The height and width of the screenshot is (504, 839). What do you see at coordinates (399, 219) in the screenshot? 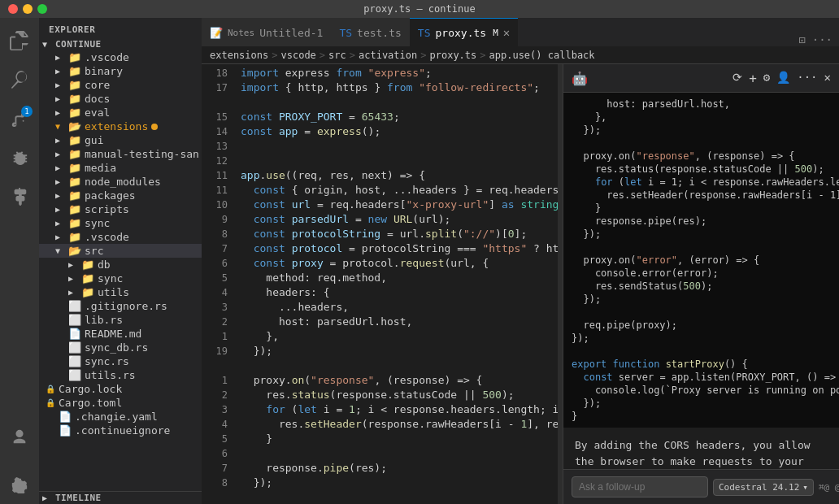
I see `code-line: const parsedUrl = new URL(url);` at bounding box center [399, 219].